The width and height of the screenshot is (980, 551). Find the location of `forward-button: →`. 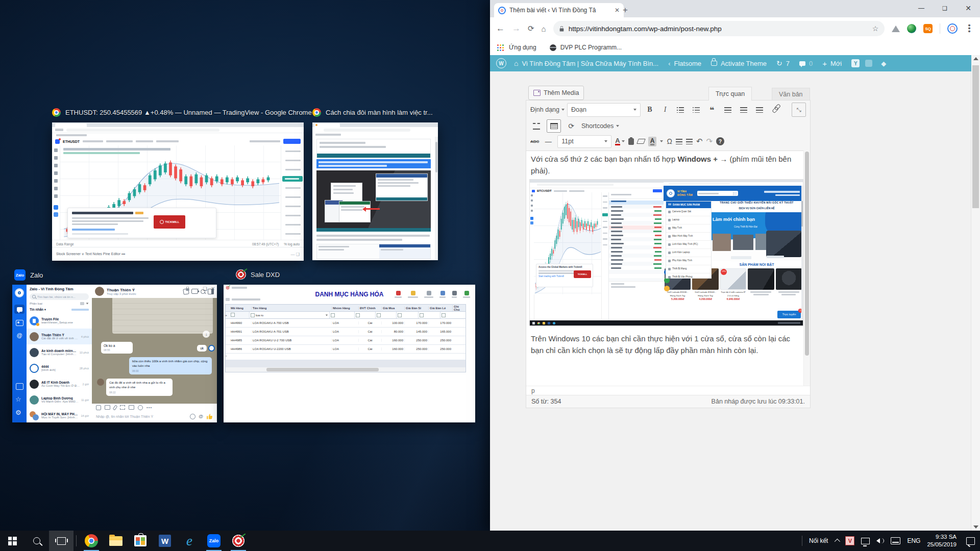

forward-button: → is located at coordinates (517, 29).